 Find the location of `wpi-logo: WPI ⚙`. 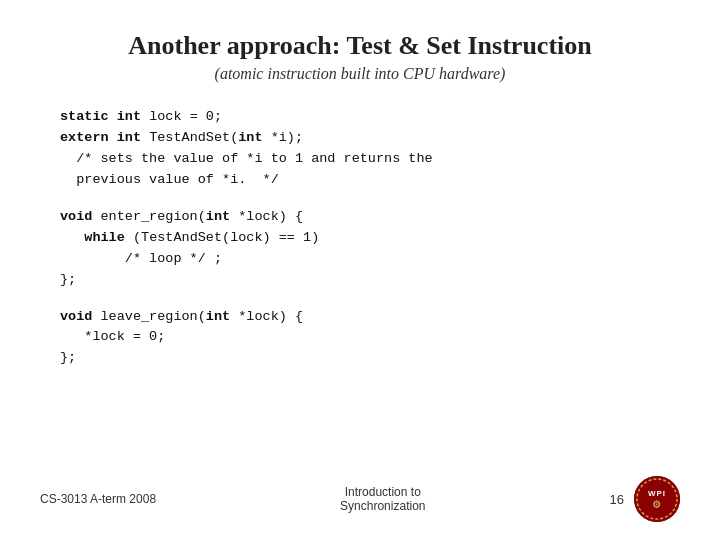

wpi-logo: WPI ⚙ is located at coordinates (657, 499).